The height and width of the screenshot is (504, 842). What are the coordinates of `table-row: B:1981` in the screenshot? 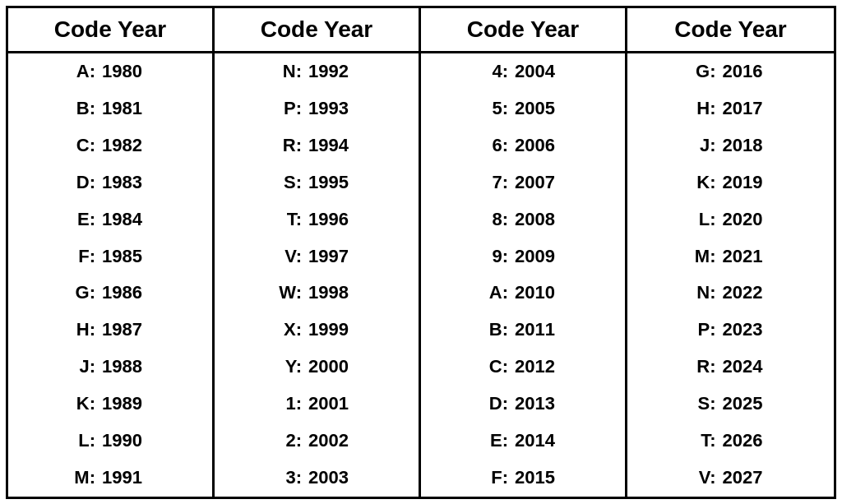 It's located at (110, 109).